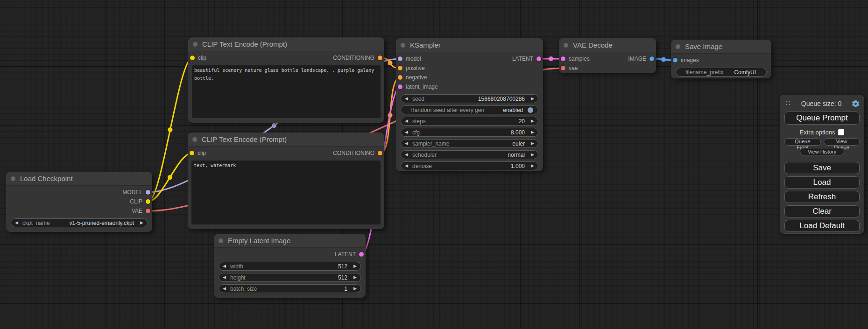 Image resolution: width=868 pixels, height=329 pixels. Describe the element at coordinates (821, 104) in the screenshot. I see `queue-size-label: Queue size: 0` at that location.